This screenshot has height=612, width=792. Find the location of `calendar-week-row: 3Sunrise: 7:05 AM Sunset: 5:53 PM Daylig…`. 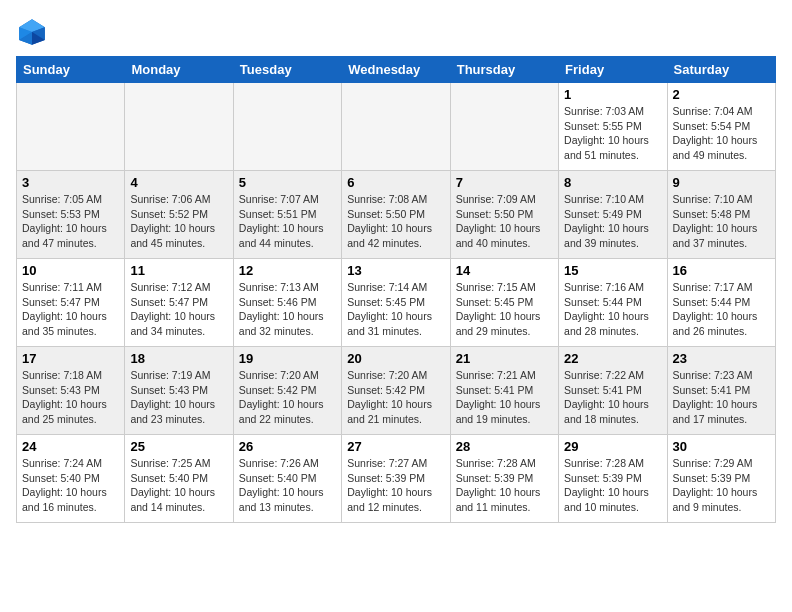

calendar-week-row: 3Sunrise: 7:05 AM Sunset: 5:53 PM Daylig… is located at coordinates (396, 215).